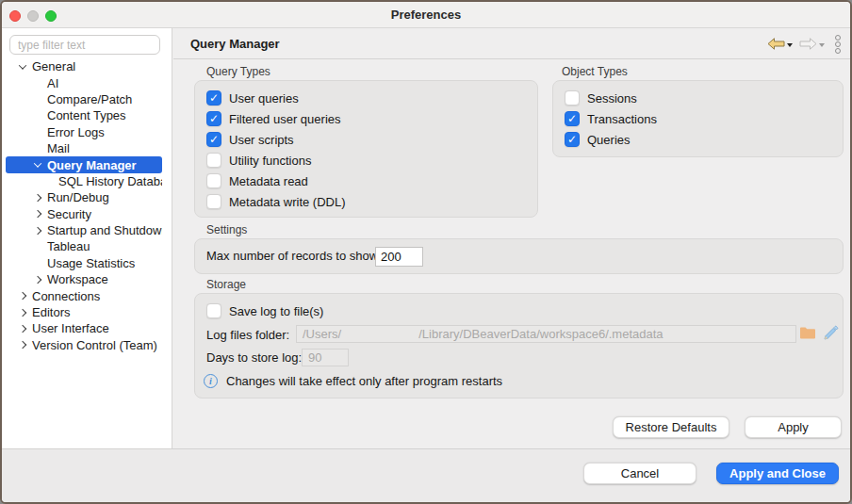 The height and width of the screenshot is (504, 852). Describe the element at coordinates (84, 328) in the screenshot. I see `sidebar-item-user-interface: User Interface` at that location.